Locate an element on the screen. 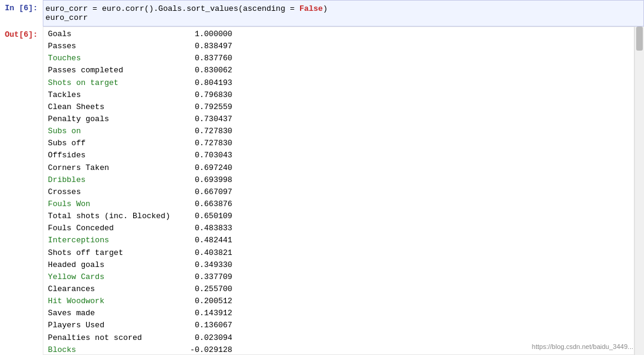  row-key: Passes completed is located at coordinates (115, 71).